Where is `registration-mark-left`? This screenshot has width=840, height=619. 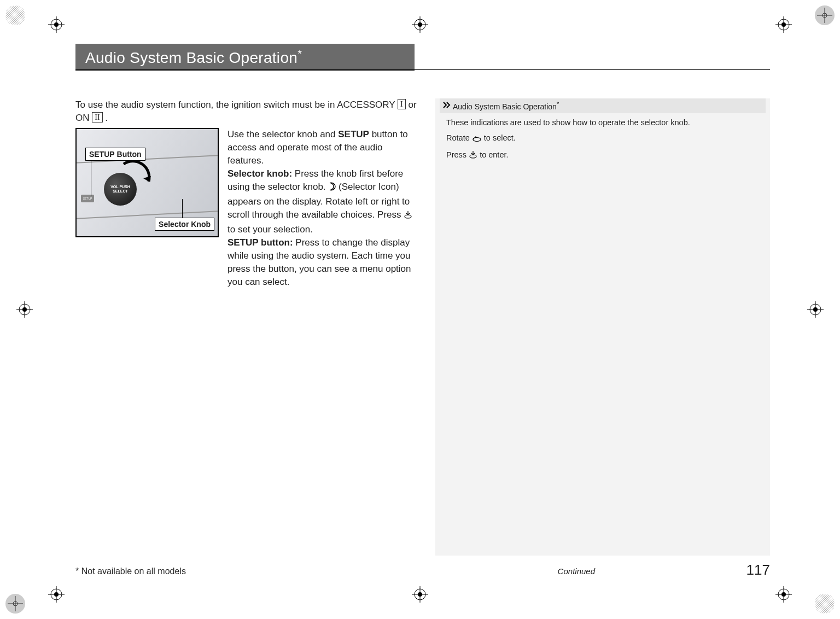
registration-mark-left is located at coordinates (25, 310).